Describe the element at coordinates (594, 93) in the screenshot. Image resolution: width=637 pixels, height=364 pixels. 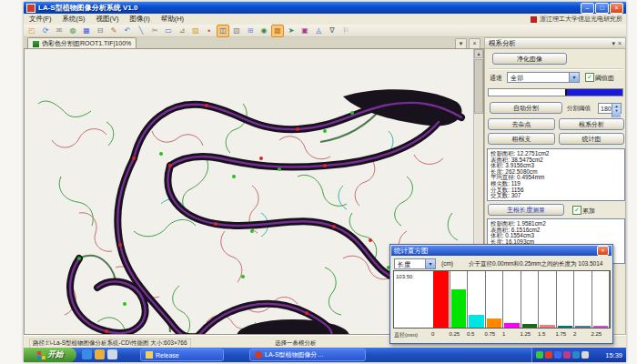
I see `slider-fill` at that location.